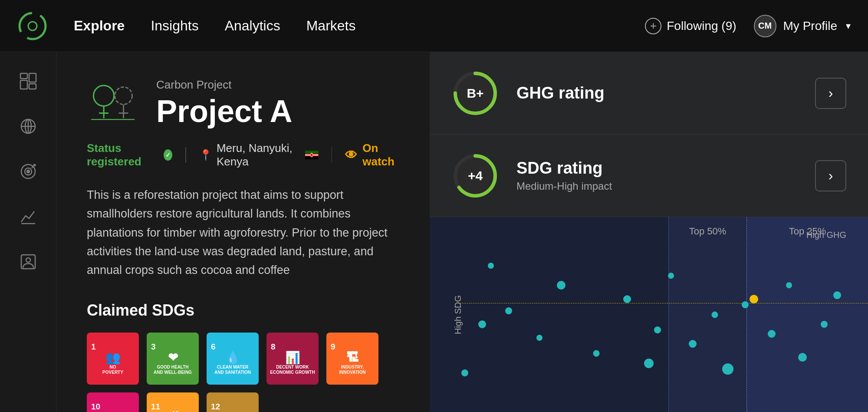  Describe the element at coordinates (233, 359) in the screenshot. I see `sdg-icon-6: 6 💧 CLEAN WATERAND SANITATION` at that location.